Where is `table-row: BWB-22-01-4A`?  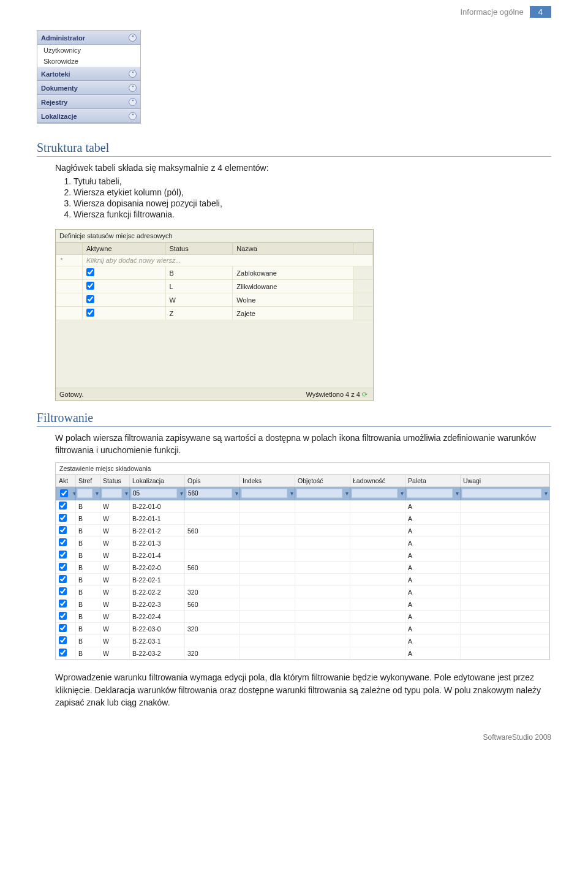
table-row: BWB-22-01-4A is located at coordinates (303, 555).